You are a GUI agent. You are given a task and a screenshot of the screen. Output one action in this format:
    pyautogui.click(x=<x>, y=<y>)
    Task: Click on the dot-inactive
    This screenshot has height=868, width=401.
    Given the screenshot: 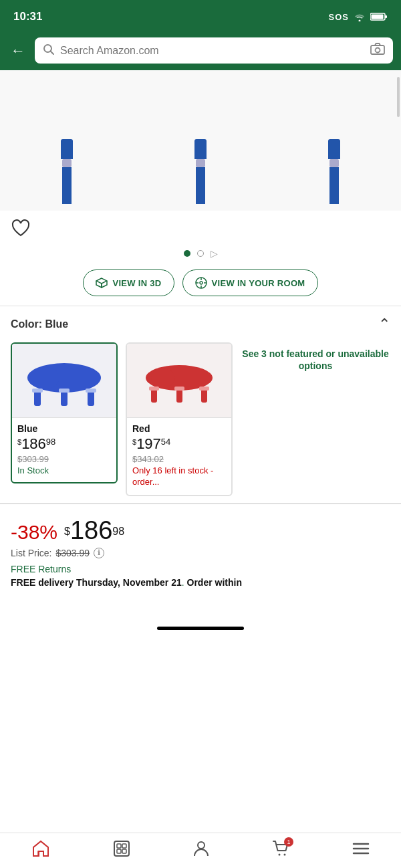 What is the action you would take?
    pyautogui.click(x=200, y=253)
    